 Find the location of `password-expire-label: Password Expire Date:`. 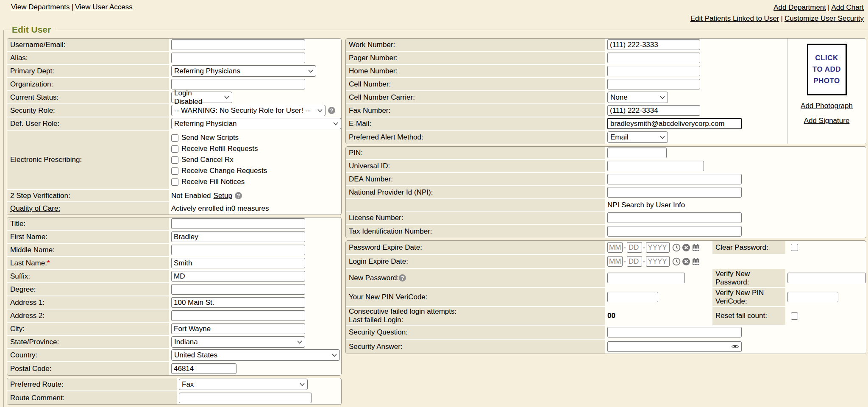

password-expire-label: Password Expire Date: is located at coordinates (476, 248).